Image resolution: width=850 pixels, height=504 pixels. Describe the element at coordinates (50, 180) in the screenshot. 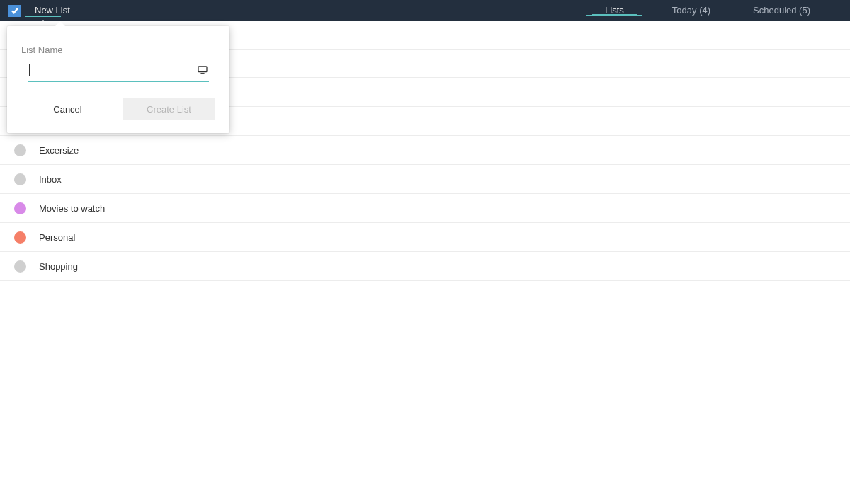

I see `list-item-label: Inbox` at that location.